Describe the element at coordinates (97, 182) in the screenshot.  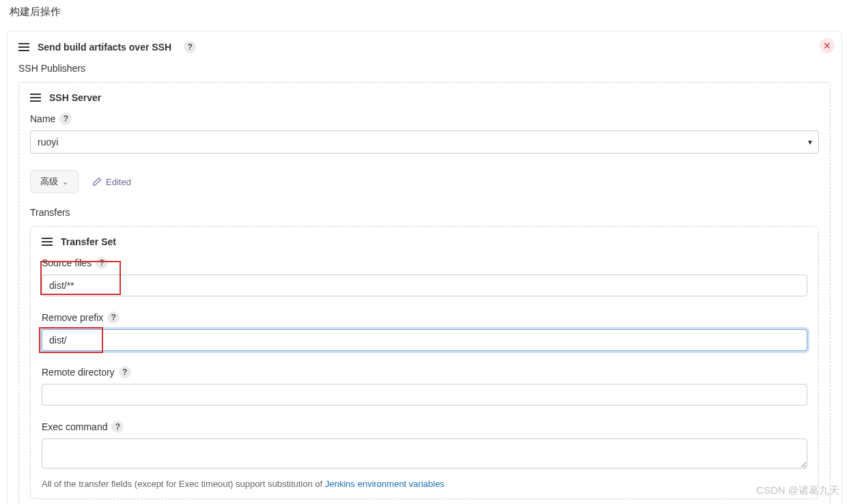
I see `pencil-icon` at that location.